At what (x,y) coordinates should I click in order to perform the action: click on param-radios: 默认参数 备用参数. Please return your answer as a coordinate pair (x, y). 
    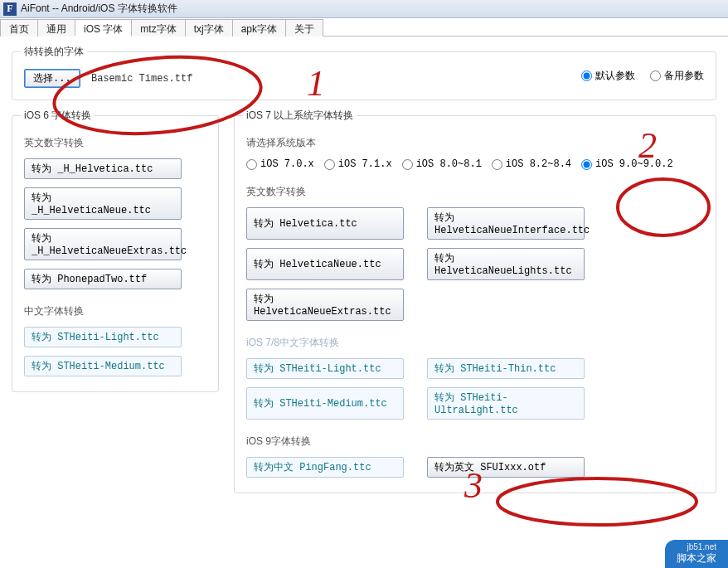
    Looking at the image, I should click on (643, 76).